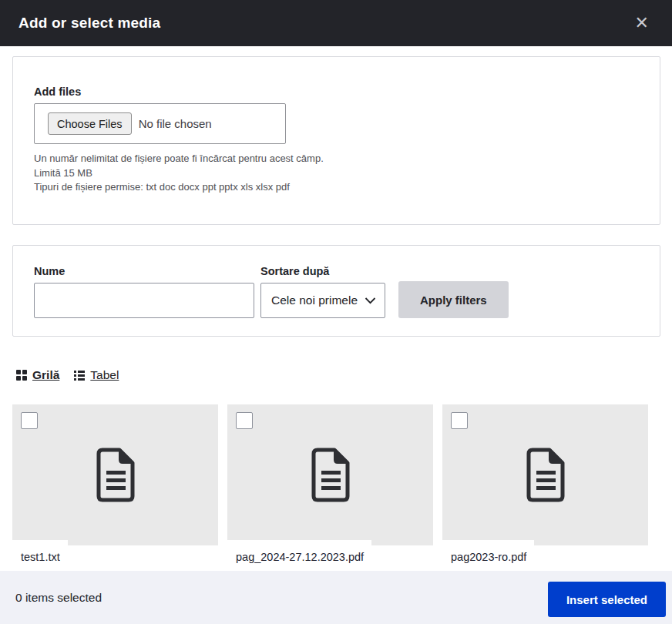 The height and width of the screenshot is (624, 672). What do you see at coordinates (22, 375) in the screenshot?
I see `grid-icon` at bounding box center [22, 375].